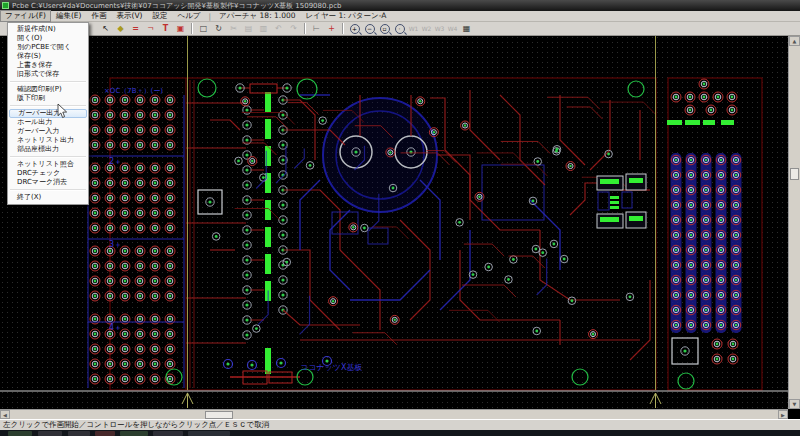 This screenshot has width=800, height=436. I want to click on window-title: Pcbe C:¥Users¥da¥Documents¥技術¥07ココアッシ開発¥…, so click(176, 6).